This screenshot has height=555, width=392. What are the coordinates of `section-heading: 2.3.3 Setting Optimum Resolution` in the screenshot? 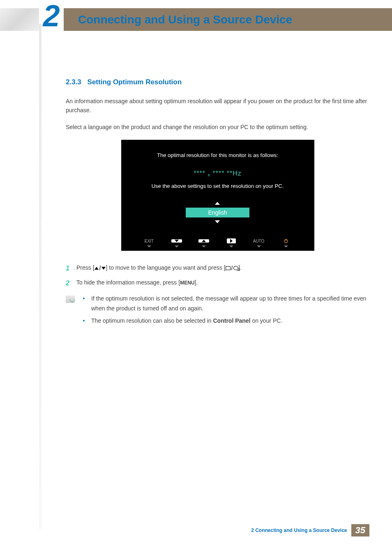 It's located at (218, 82).